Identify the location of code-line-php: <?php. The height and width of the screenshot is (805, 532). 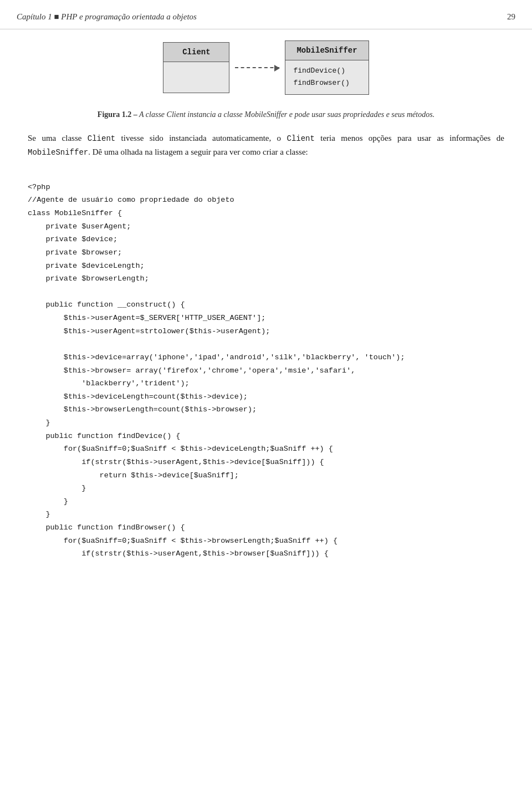
(39, 187).